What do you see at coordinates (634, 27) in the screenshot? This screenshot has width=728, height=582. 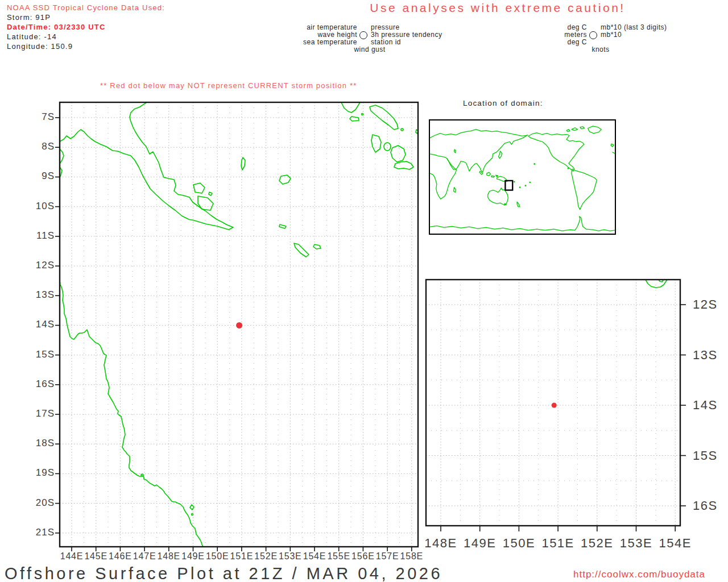 I see `legend-unit-pressure: mb*10 (last 3 digits)` at bounding box center [634, 27].